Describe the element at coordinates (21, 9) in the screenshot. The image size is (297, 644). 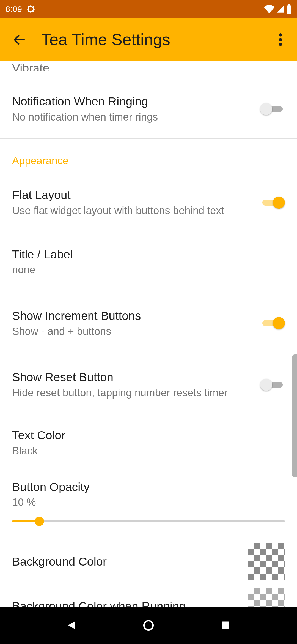
I see `status-left: 8:09` at that location.